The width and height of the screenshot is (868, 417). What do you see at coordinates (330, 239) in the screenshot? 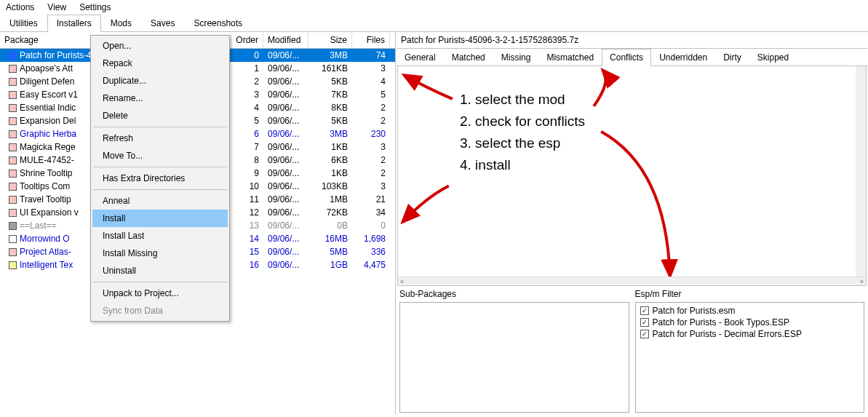
I see `cell-size: 16MB` at bounding box center [330, 239].